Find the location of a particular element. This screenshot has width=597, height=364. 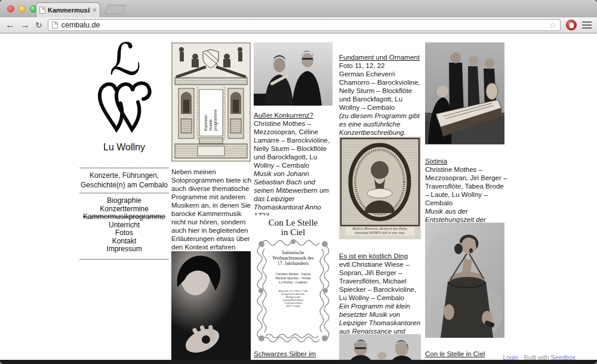

calvisius-engraving-image: Musicus Historicus, divinus et ipse Poet… is located at coordinates (380, 188).